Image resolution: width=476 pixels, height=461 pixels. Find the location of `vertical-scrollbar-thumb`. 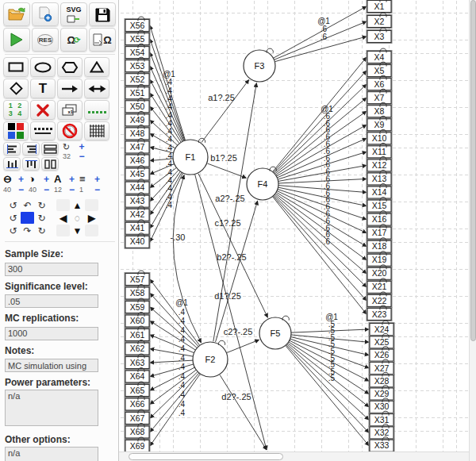

vertical-scrollbar-thumb is located at coordinates (473, 171).